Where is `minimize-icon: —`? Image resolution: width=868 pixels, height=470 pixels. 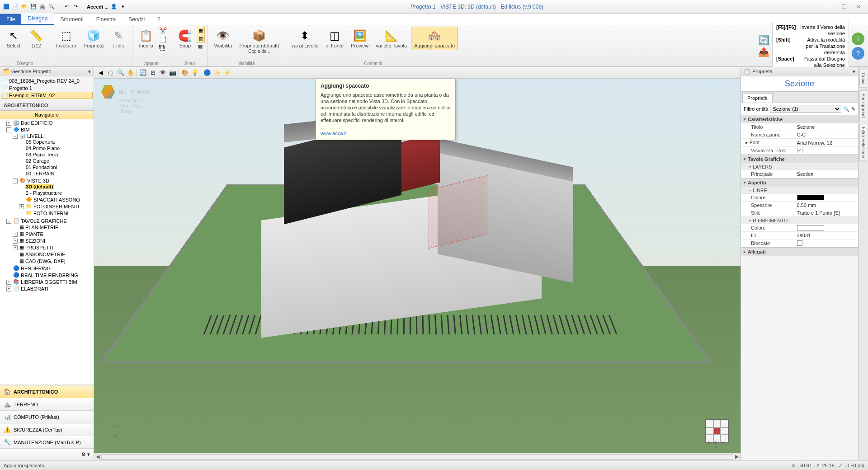 minimize-icon: — is located at coordinates (830, 7).